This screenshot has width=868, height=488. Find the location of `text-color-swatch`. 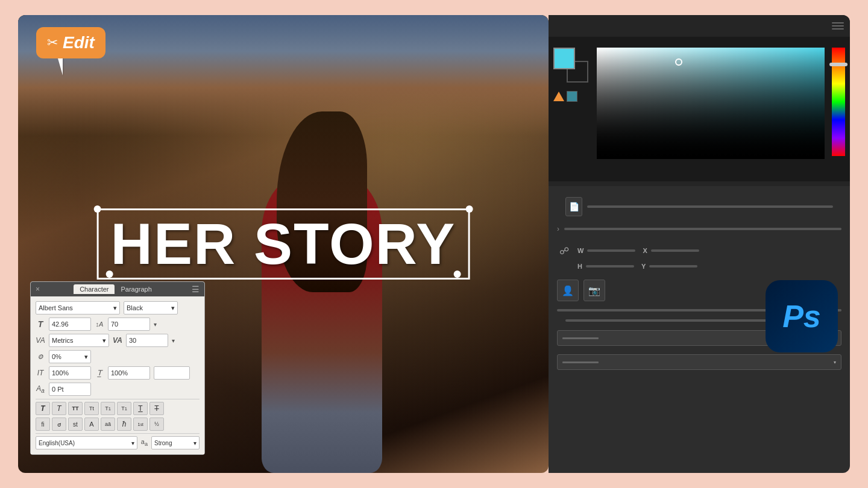

text-color-swatch is located at coordinates (172, 373).